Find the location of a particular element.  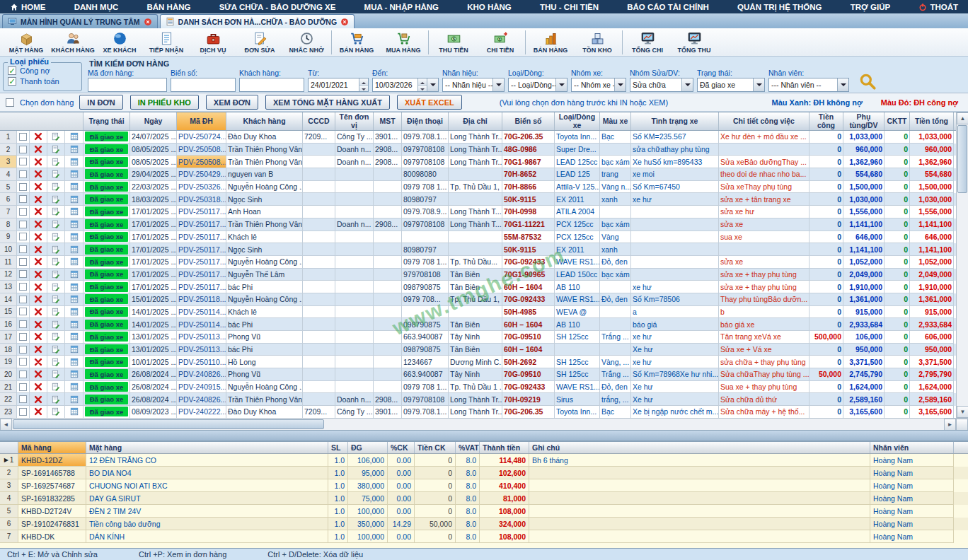

items-column-header-th-nh-ti-n: Thành tiền is located at coordinates (505, 448).